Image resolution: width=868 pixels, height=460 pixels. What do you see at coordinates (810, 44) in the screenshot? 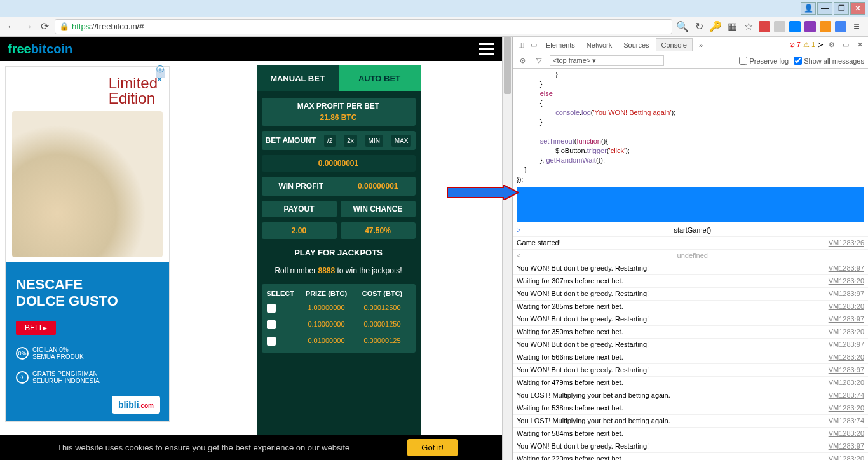
I see `warn-count: ⚠ 1` at bounding box center [810, 44].